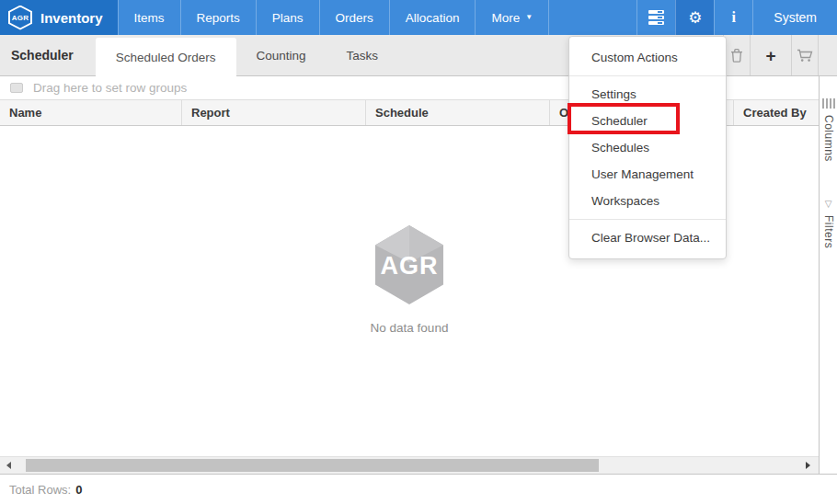 This screenshot has height=504, width=837. I want to click on nav-item-items: Items, so click(149, 17).